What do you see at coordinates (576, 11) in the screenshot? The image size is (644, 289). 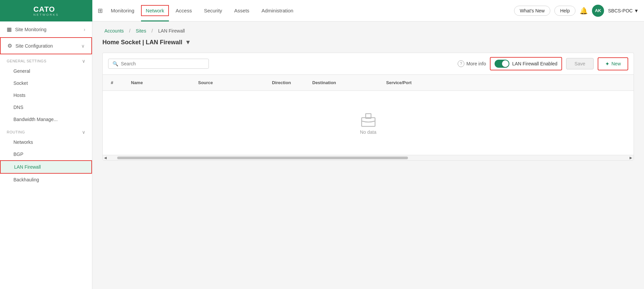 I see `nav-right: What's New Help 🔔 AK SBCS-POC ▼` at bounding box center [576, 11].